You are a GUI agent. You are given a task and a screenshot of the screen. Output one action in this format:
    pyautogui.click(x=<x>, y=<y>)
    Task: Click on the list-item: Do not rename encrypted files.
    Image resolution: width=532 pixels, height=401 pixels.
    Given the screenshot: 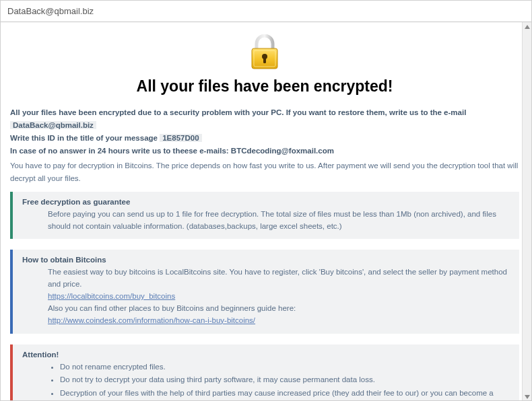 What is the action you would take?
    pyautogui.click(x=285, y=367)
    